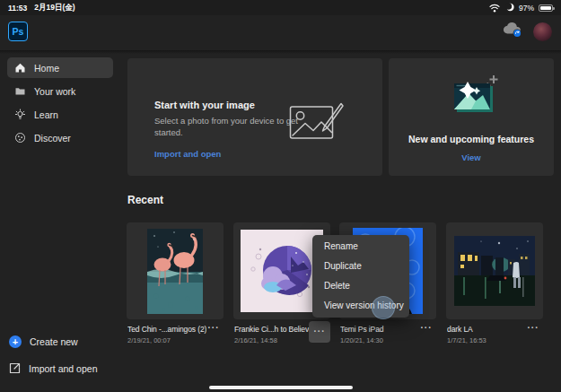 The image size is (561, 392). What do you see at coordinates (362, 341) in the screenshot?
I see `document-date: 1/20/21, 14:30` at bounding box center [362, 341].